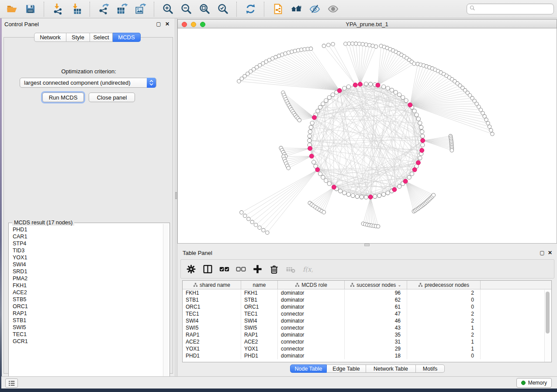 The image size is (557, 392). Describe the element at coordinates (241, 269) in the screenshot. I see `deselect-all-rows-button` at that location.